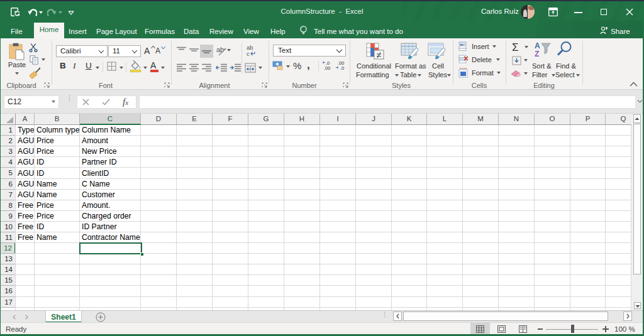  I want to click on svg-text: .00, so click(327, 68).